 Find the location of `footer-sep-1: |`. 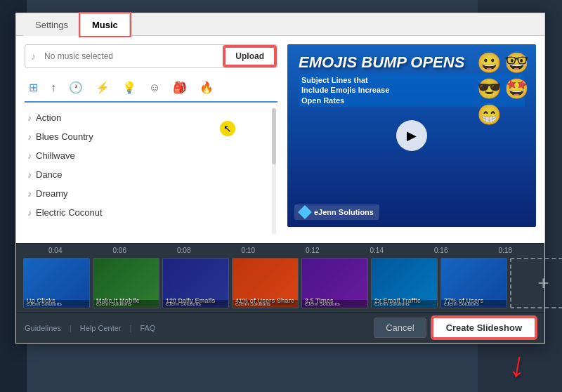

footer-sep-1: | is located at coordinates (70, 328).